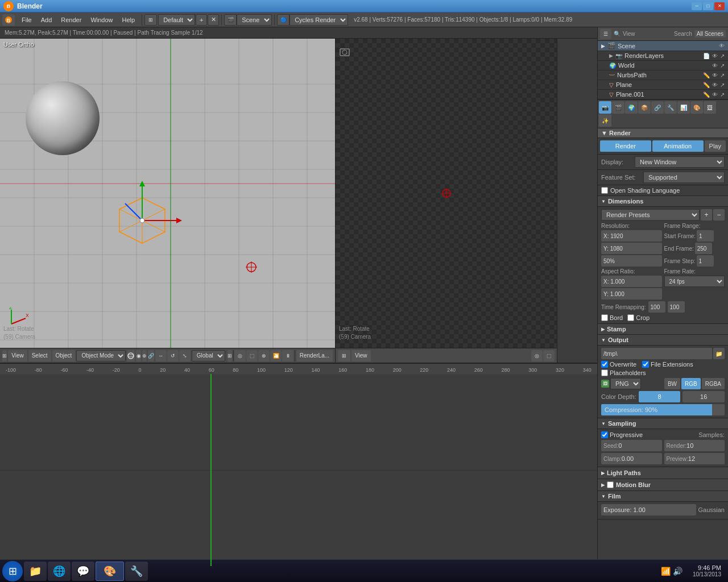 This screenshot has width=728, height=582. What do you see at coordinates (631, 236) in the screenshot?
I see `res-x-field: X: 1920` at bounding box center [631, 236].